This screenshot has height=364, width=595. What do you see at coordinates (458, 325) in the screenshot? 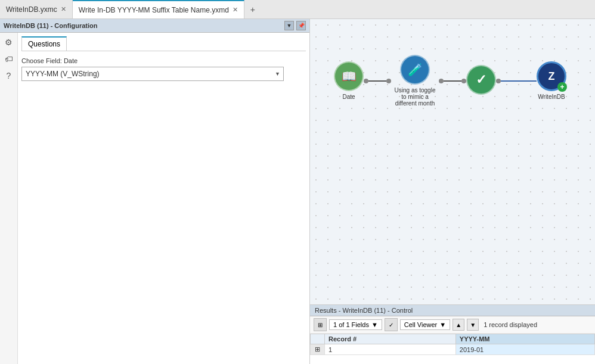
I see `nav-up-button: ▲` at bounding box center [458, 325].